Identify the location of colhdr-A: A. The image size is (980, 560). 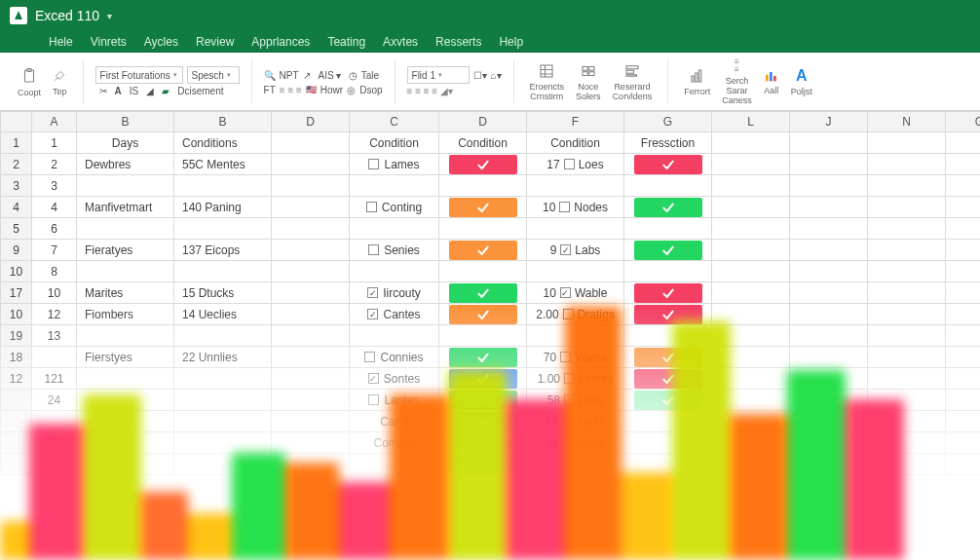
(55, 123).